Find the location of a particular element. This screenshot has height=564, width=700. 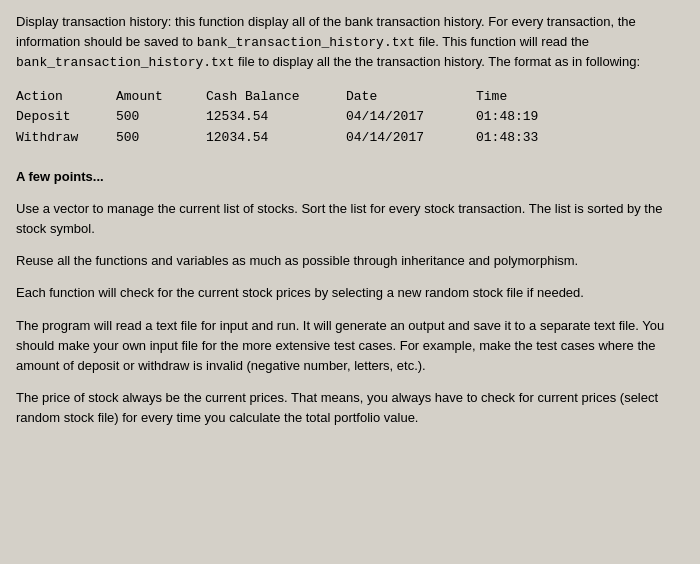

table-header-row: Action Amount Cash Balance Date Time is located at coordinates (350, 98).